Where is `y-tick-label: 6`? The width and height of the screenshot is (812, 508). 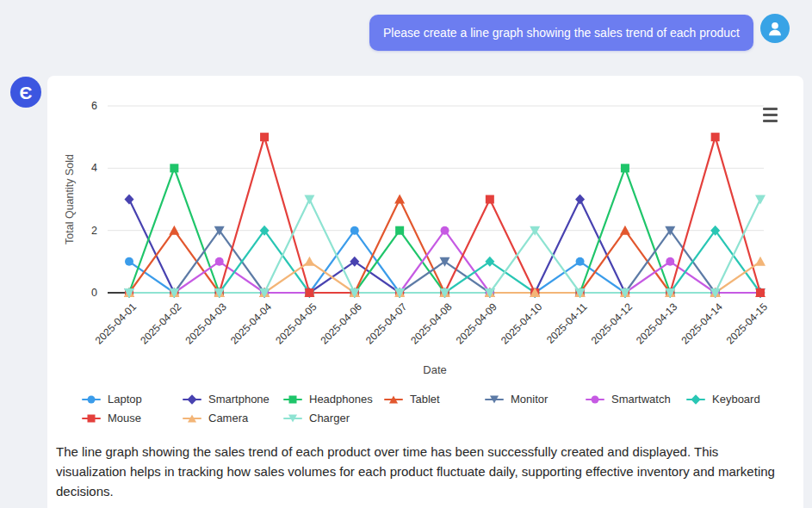 y-tick-label: 6 is located at coordinates (95, 106).